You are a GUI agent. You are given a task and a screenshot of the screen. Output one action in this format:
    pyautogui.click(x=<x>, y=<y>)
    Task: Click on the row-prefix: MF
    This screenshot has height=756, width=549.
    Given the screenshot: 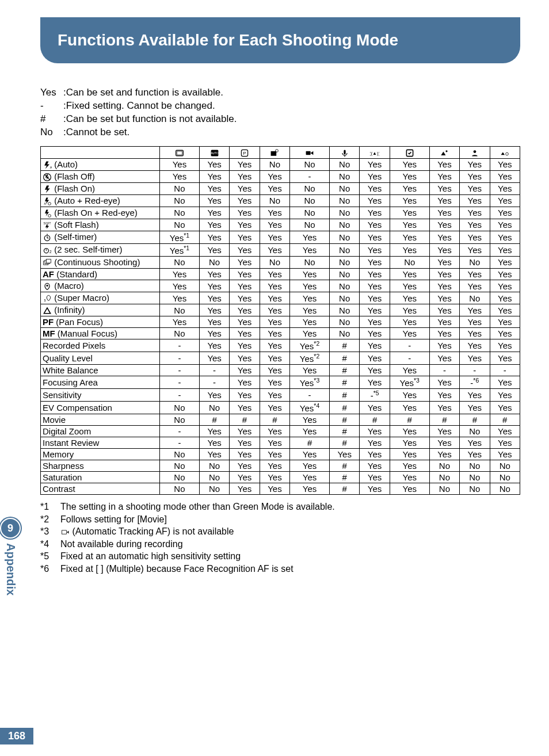 What is the action you would take?
    pyautogui.click(x=49, y=334)
    